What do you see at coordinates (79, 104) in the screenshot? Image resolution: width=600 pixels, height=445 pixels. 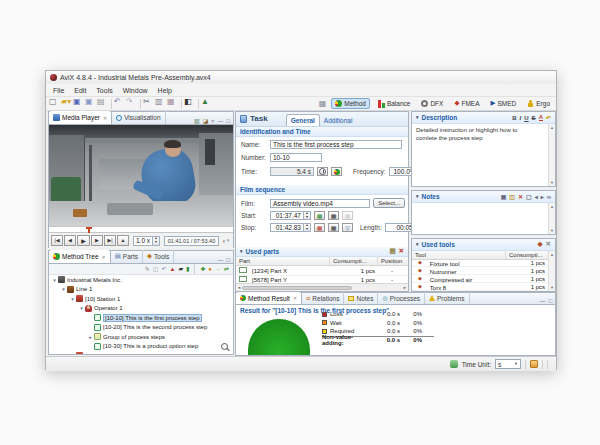 I see `save-icon: ▣` at bounding box center [79, 104].